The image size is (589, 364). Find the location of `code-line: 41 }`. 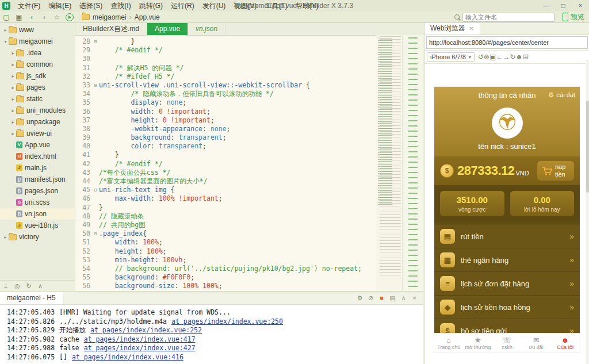

code-line: 41 } is located at coordinates (225, 155).